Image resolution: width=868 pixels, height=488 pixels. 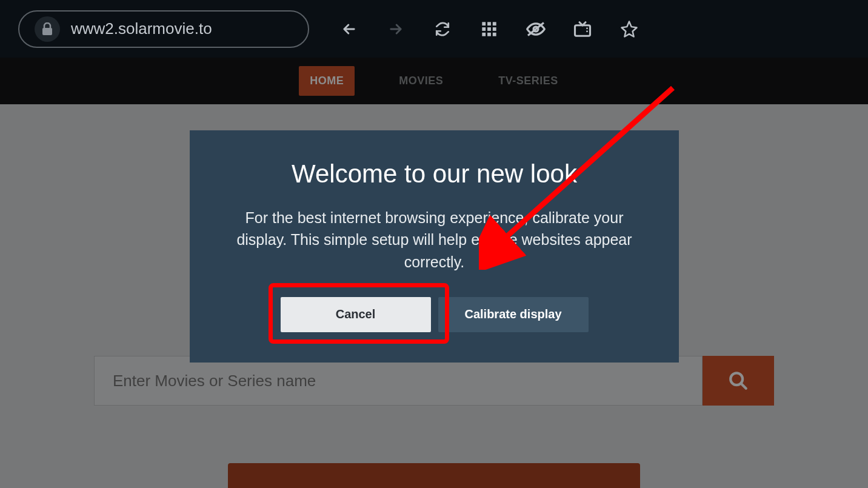 I want to click on search-row, so click(x=434, y=381).